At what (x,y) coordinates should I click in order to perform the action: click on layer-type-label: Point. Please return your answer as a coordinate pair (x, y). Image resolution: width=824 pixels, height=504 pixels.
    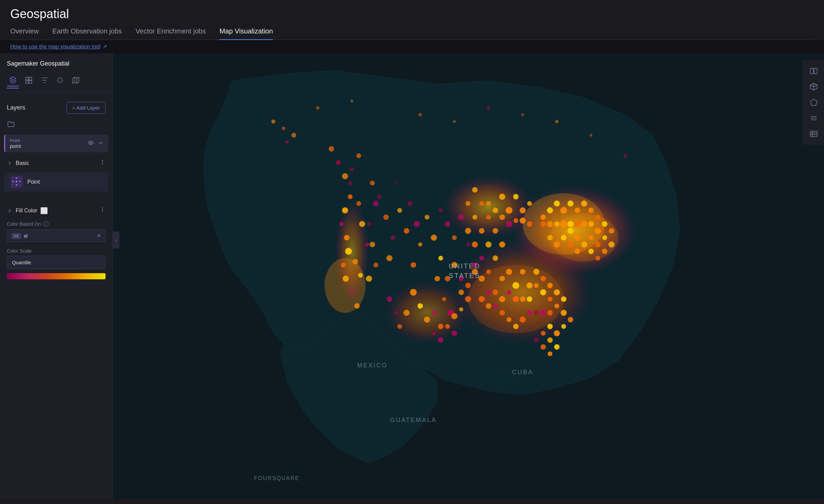
    Looking at the image, I should click on (16, 141).